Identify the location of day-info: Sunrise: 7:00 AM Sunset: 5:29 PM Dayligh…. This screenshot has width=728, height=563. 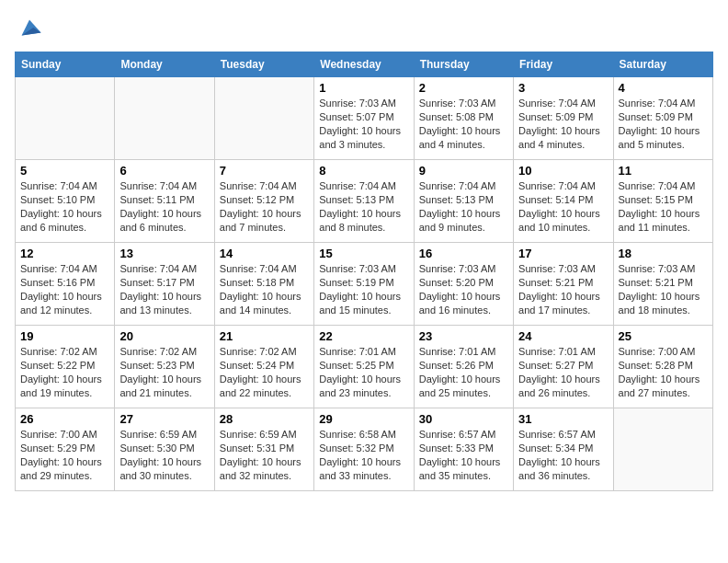
(64, 454).